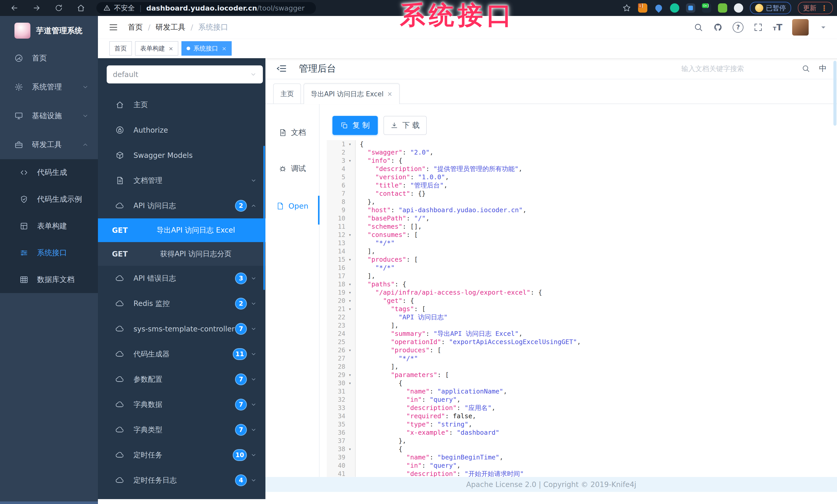 This screenshot has width=837, height=504. Describe the element at coordinates (49, 116) in the screenshot. I see `sidebar-item-monitor: 基础设施` at that location.